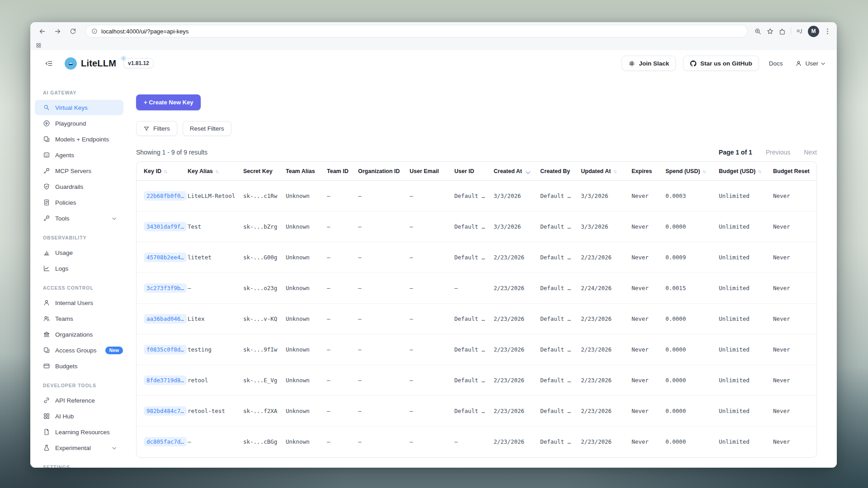 Image resolution: width=868 pixels, height=488 pixels. Describe the element at coordinates (85, 288) in the screenshot. I see `sidebar-section-label: ACCESS CONTROL` at that location.